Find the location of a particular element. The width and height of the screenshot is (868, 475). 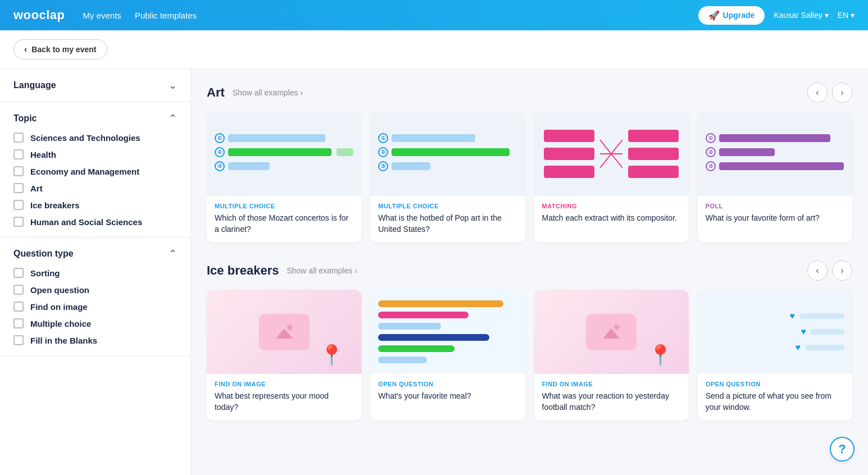

art-card-2: ① ② ③ is located at coordinates (447, 177).